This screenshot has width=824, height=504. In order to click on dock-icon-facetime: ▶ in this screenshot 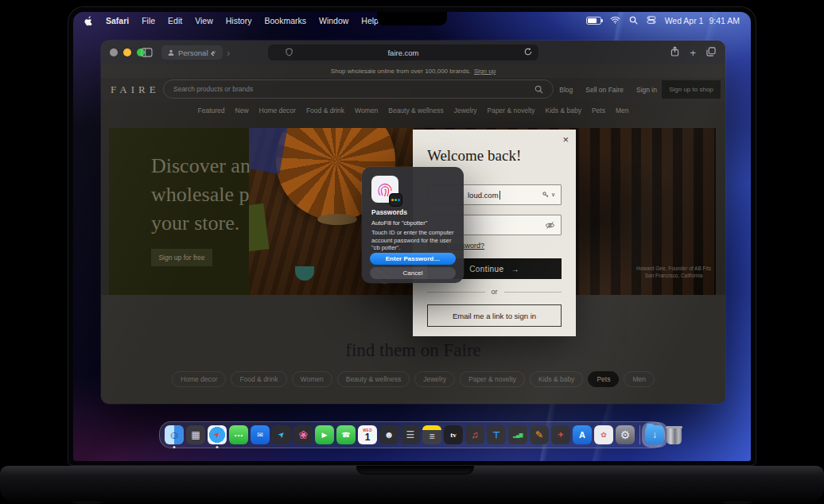, I will do `click(325, 435)`.